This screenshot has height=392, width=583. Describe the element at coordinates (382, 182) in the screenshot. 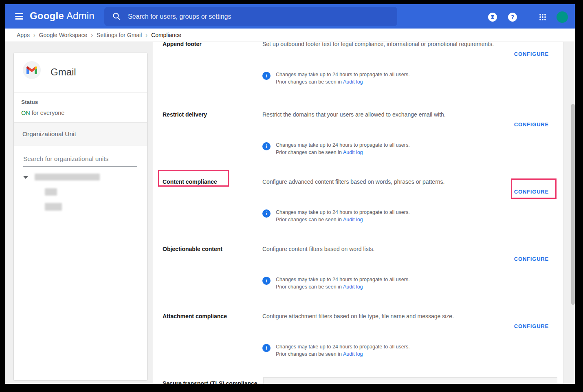

I see `setting-description: Configure advanced content filters based…` at that location.